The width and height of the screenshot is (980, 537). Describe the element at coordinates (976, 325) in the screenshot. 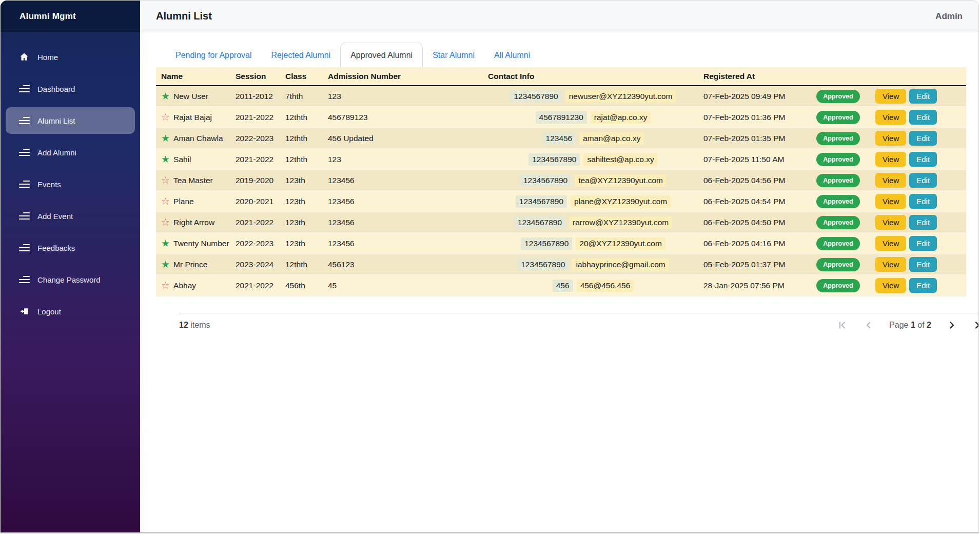

I see `last-page-button` at that location.